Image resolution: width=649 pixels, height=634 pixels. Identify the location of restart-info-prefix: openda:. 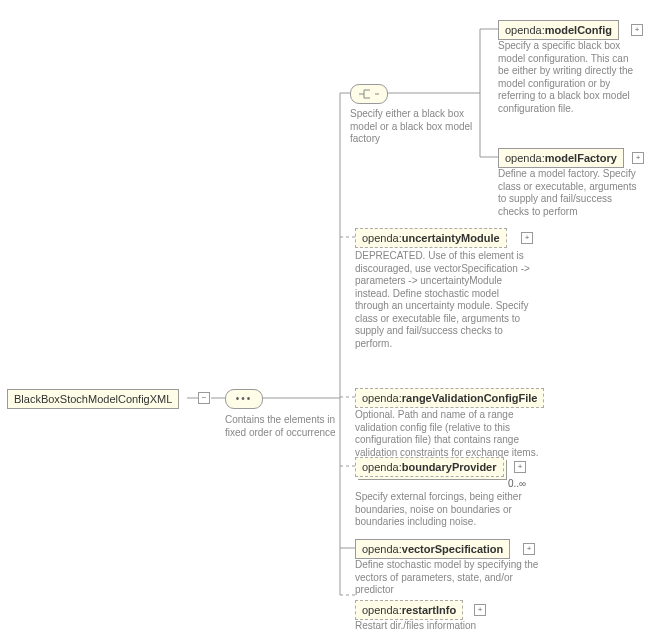
(382, 610).